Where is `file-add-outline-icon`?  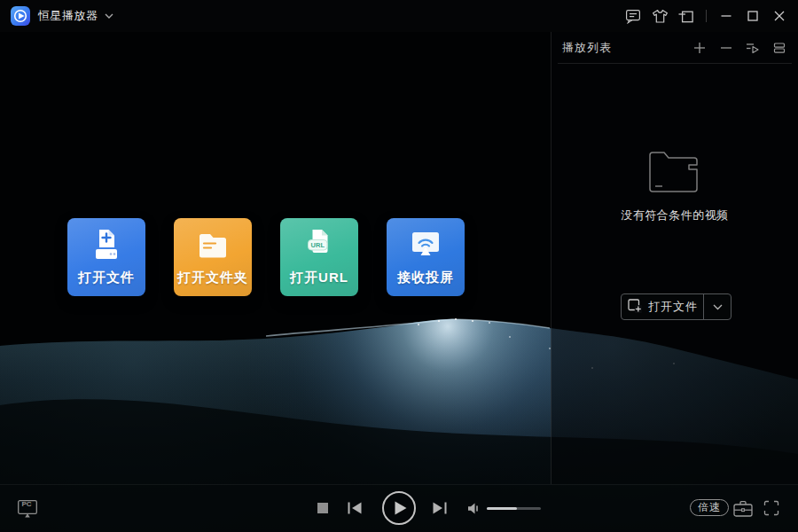 file-add-outline-icon is located at coordinates (635, 307).